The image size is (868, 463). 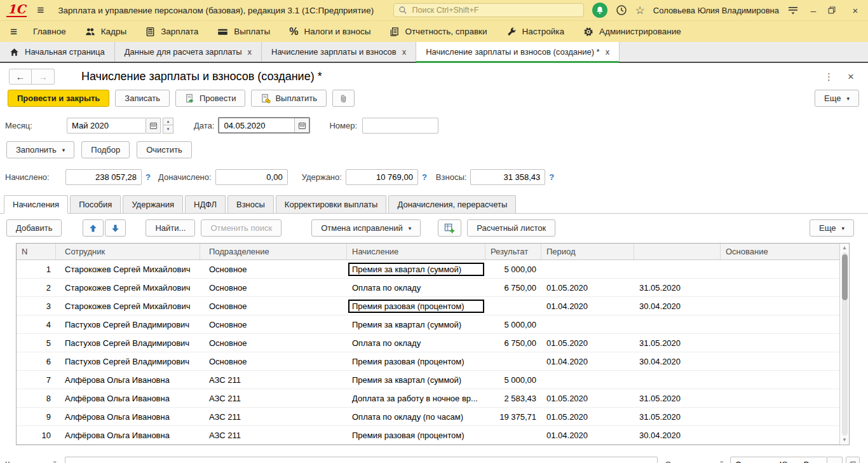 I want to click on tab-deductions: Удержания, so click(x=153, y=204).